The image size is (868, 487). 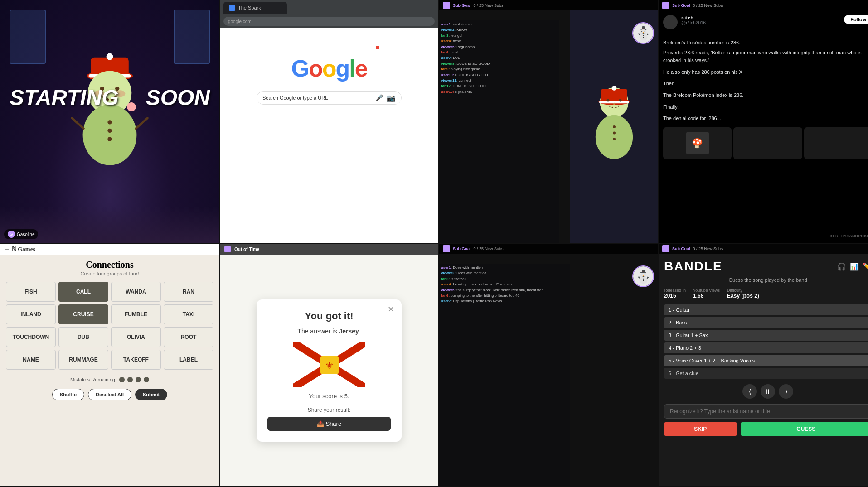 What do you see at coordinates (462, 5) in the screenshot?
I see `sub-goal-label-3: Sub Goal` at bounding box center [462, 5].